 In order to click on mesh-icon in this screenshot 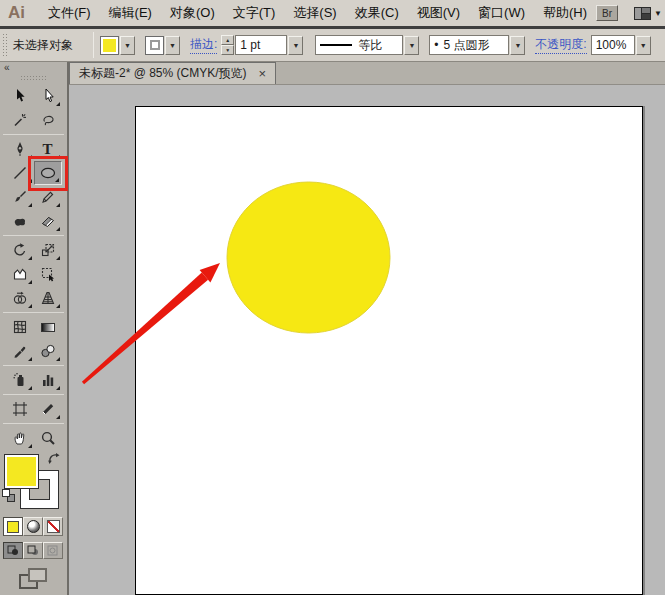, I will do `click(20, 327)`.